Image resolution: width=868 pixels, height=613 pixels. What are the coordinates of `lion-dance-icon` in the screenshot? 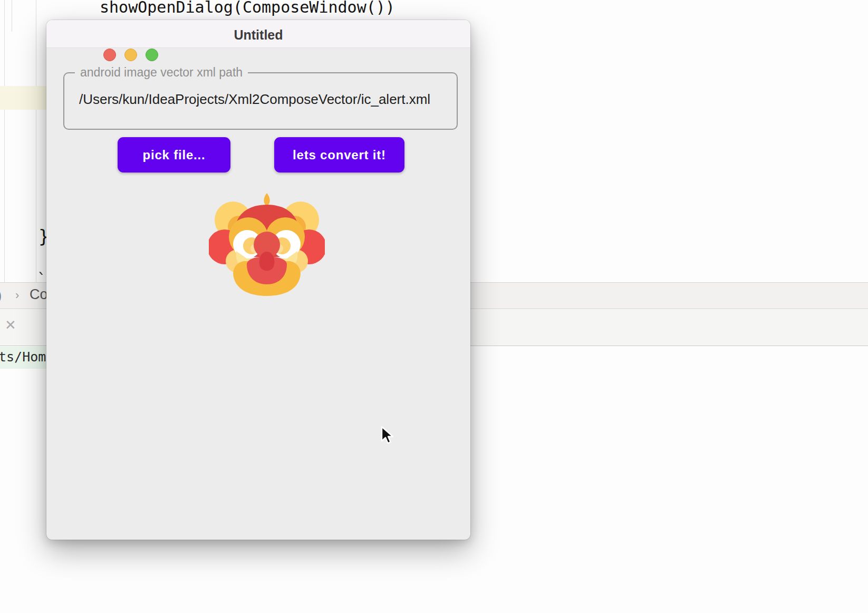 It's located at (267, 247).